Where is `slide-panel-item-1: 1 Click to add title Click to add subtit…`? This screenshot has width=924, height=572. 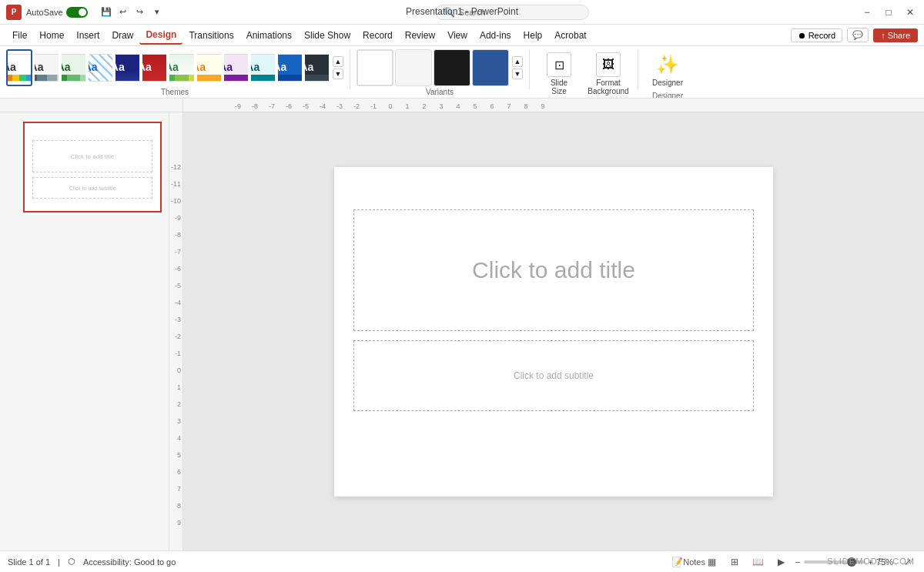
slide-panel-item-1: 1 Click to add title Click to add subtit… is located at coordinates (85, 169).